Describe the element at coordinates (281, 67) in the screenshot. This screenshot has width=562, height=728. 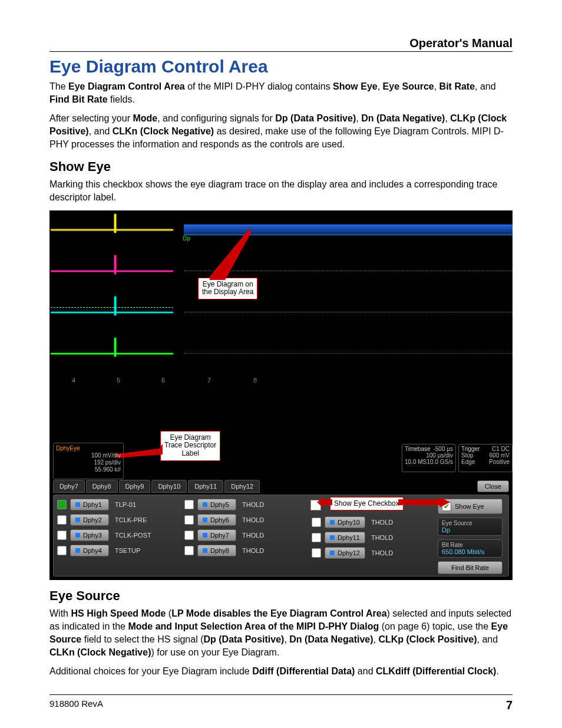
I see `page-title: Eye Diagram Control Area` at that location.